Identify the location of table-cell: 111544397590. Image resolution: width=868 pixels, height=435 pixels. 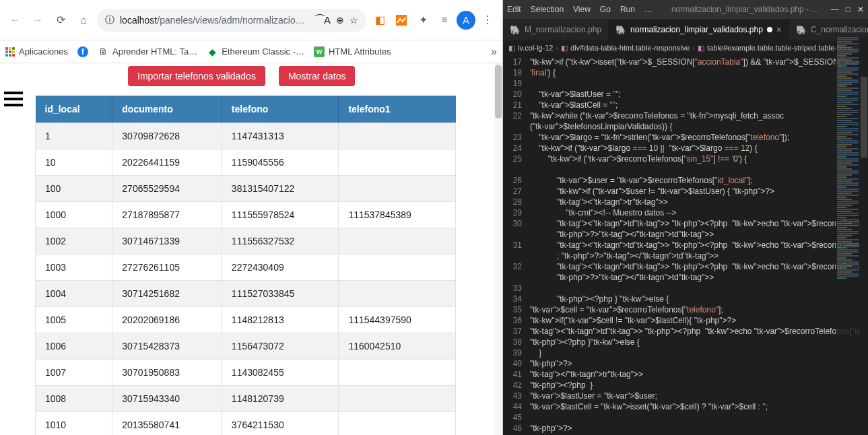
(397, 321).